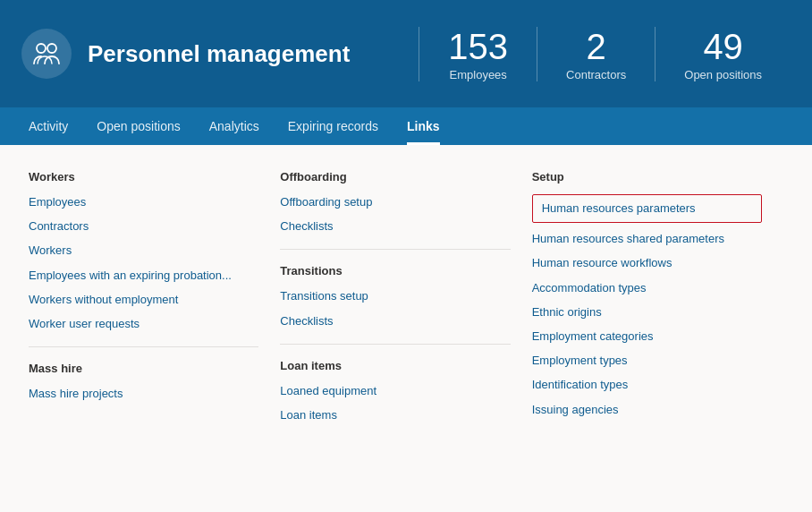 The width and height of the screenshot is (812, 512). I want to click on link-employees: Employees, so click(143, 202).